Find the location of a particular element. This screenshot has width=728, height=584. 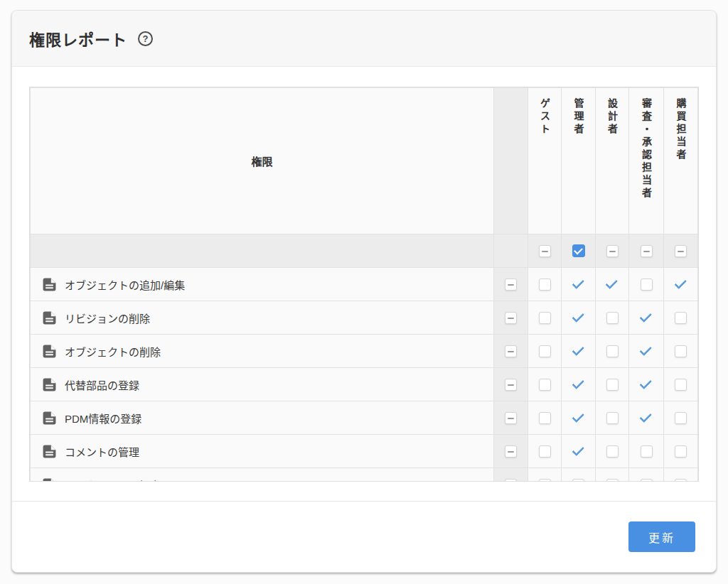

column-header-admin: 管理者 is located at coordinates (579, 161).